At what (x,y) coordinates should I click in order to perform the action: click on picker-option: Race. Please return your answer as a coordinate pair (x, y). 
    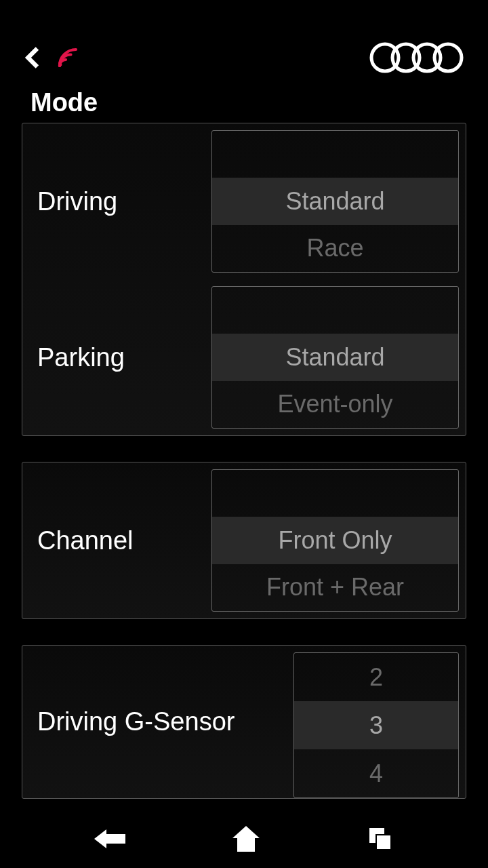
    Looking at the image, I should click on (335, 248).